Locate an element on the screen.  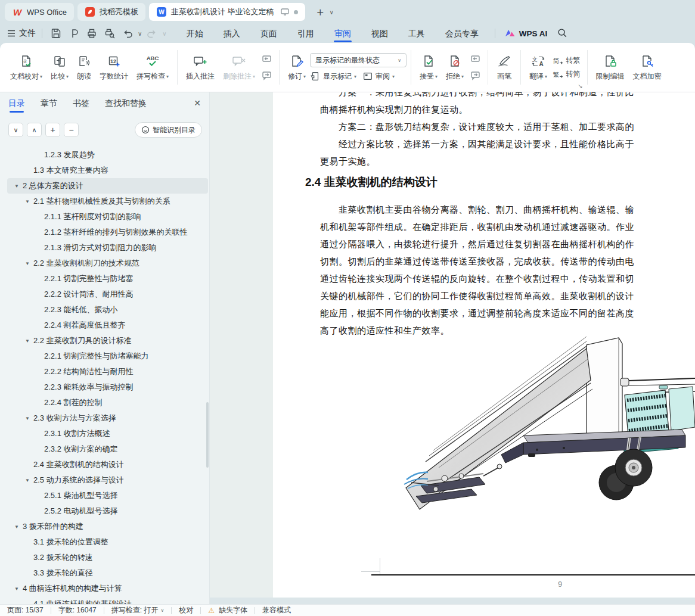
sidebar-tab-chapters: 章节 is located at coordinates (49, 103).